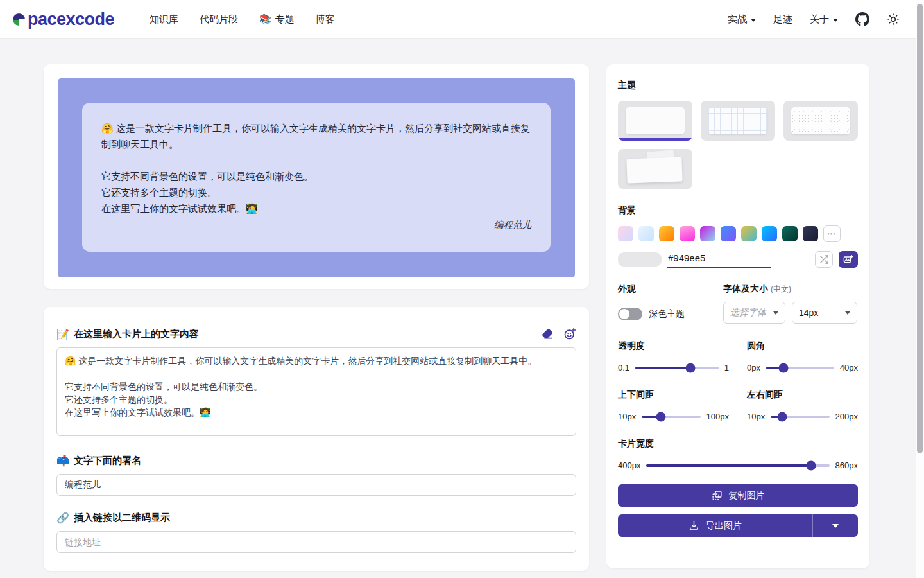 The width and height of the screenshot is (924, 578). I want to click on bg-swatch-dark-teal, so click(790, 234).